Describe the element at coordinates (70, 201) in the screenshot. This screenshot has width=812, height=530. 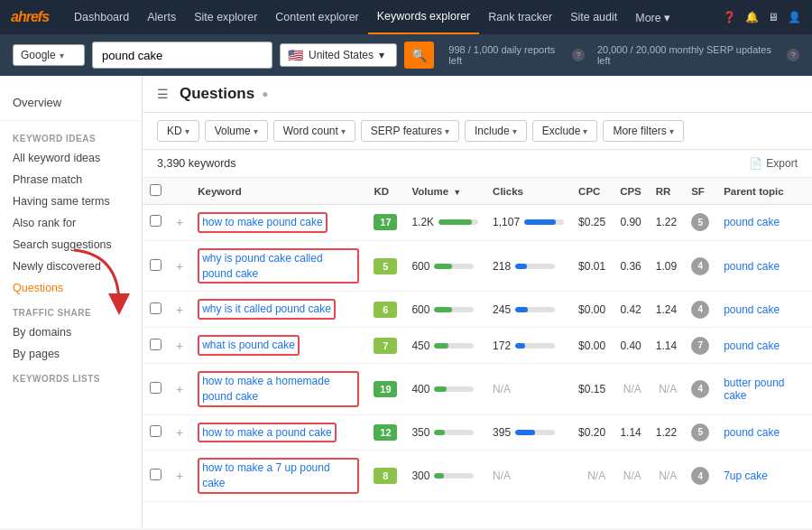
I see `sidebar-item-having-same-terms: Having same terms` at that location.